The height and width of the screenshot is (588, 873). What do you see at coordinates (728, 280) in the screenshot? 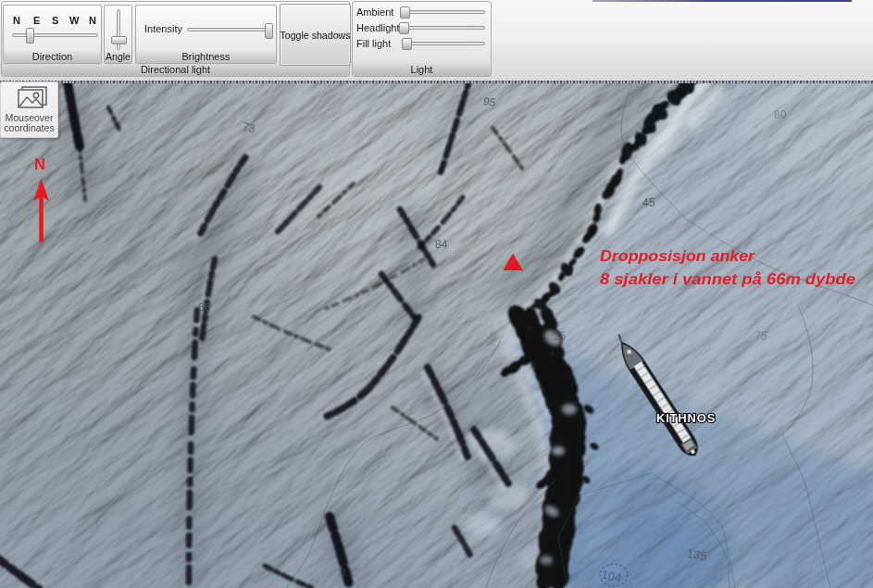
I see `svg-text:8 sjakler i vannet på 66m dybd: 8 sjakler i vannet på 66m dybde` at bounding box center [728, 280].